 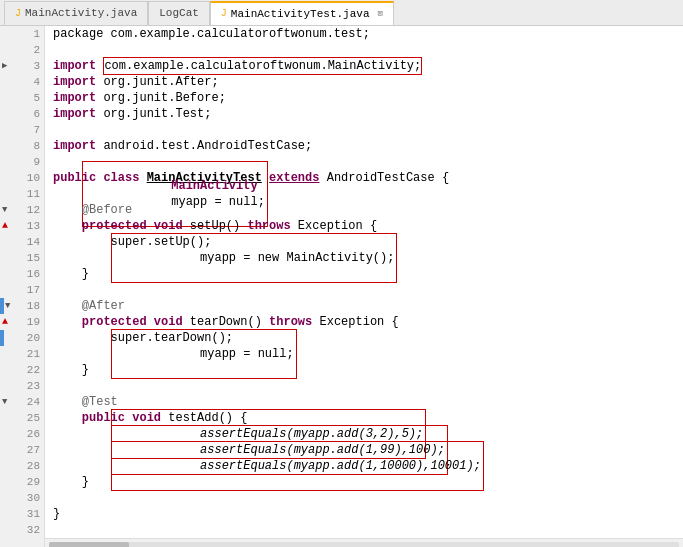 I want to click on gutter-line-32: 32, so click(x=22, y=530).